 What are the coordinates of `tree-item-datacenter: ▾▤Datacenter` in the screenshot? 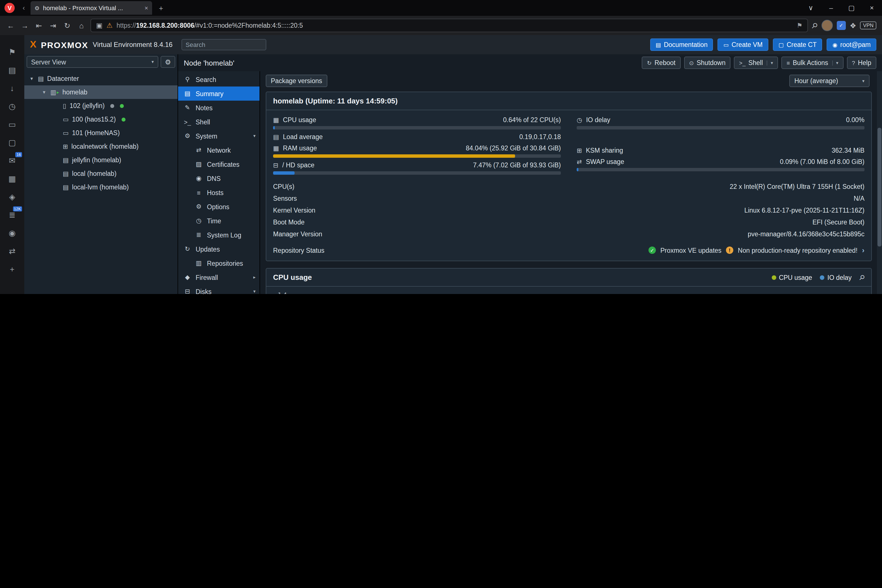 It's located at (101, 79).